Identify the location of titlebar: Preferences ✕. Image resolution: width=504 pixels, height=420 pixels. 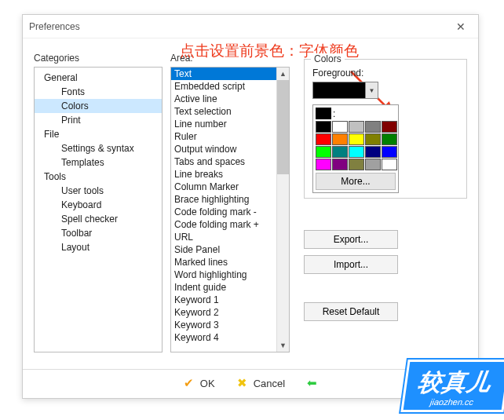
(250, 27).